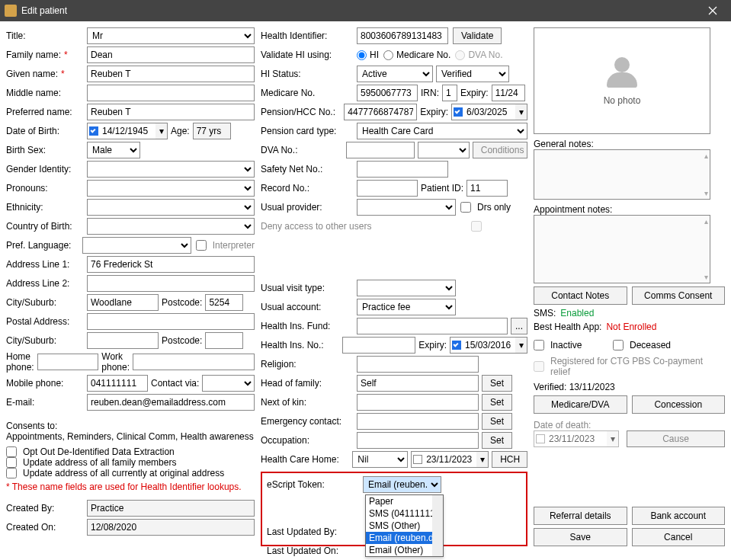  Describe the element at coordinates (444, 150) in the screenshot. I see `dva-type-select` at that location.